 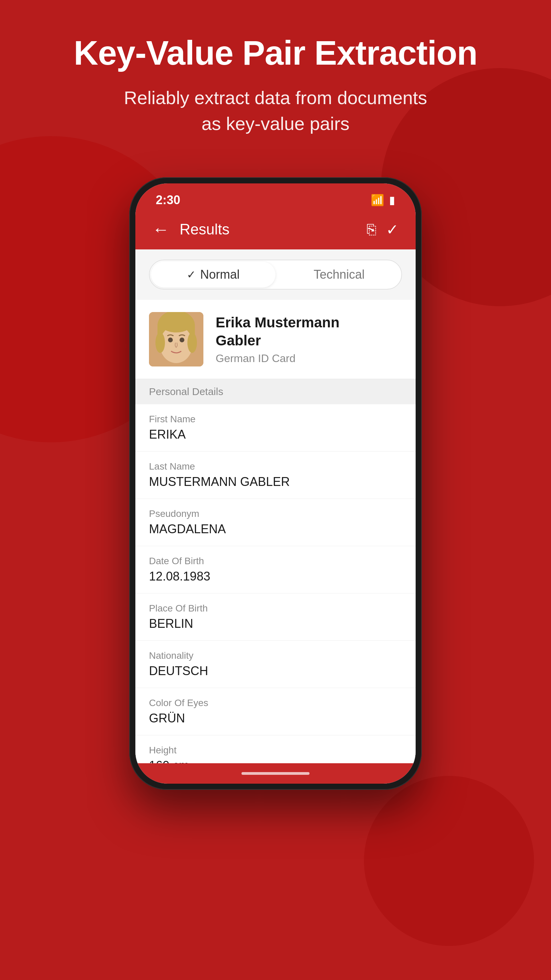 I want to click on field-eye-color: Color Of Eyes GRÜN, so click(x=275, y=712).